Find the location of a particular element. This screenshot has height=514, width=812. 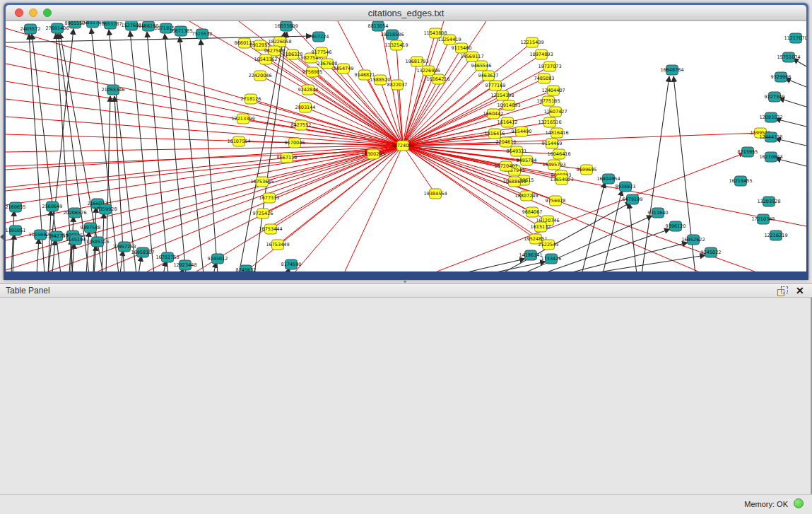

graph-node-teal: 2405572 is located at coordinates (31, 29).